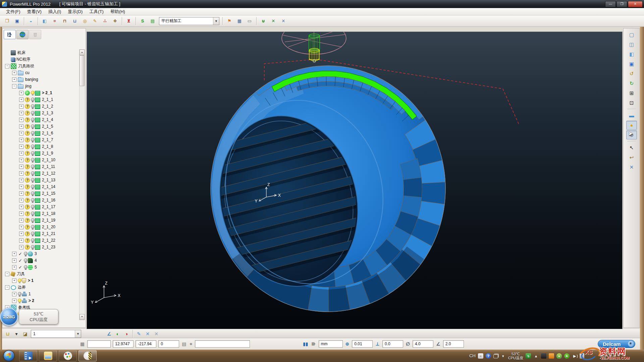 The width and height of the screenshot is (644, 362). Describe the element at coordinates (42, 254) in the screenshot. I see `tree-item-3: +3` at that location.